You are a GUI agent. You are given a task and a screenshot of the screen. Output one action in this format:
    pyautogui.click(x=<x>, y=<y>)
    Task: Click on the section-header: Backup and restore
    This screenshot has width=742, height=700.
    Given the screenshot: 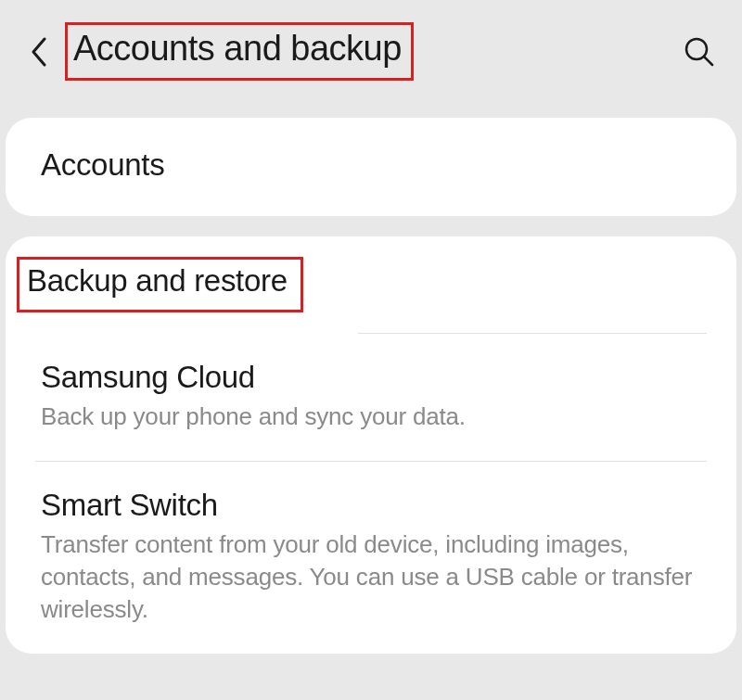 What is the action you would take?
    pyautogui.click(x=371, y=285)
    